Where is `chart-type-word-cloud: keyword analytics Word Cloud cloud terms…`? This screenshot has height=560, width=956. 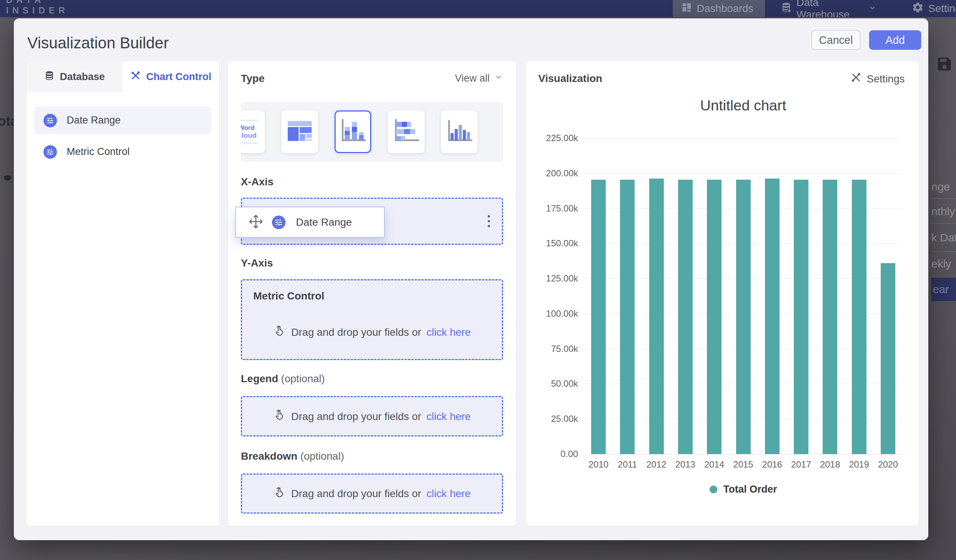
chart-type-word-cloud: keyword analytics Word Cloud cloud terms… is located at coordinates (253, 132).